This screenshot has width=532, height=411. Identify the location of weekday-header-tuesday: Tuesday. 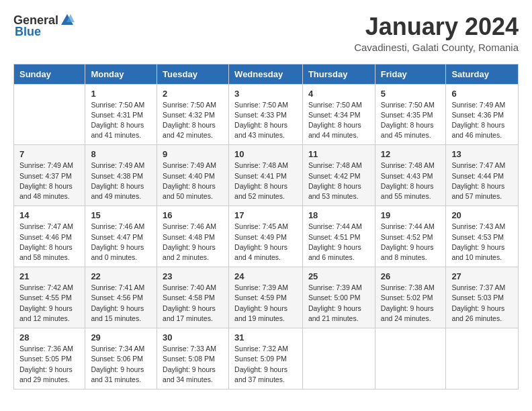
(193, 74).